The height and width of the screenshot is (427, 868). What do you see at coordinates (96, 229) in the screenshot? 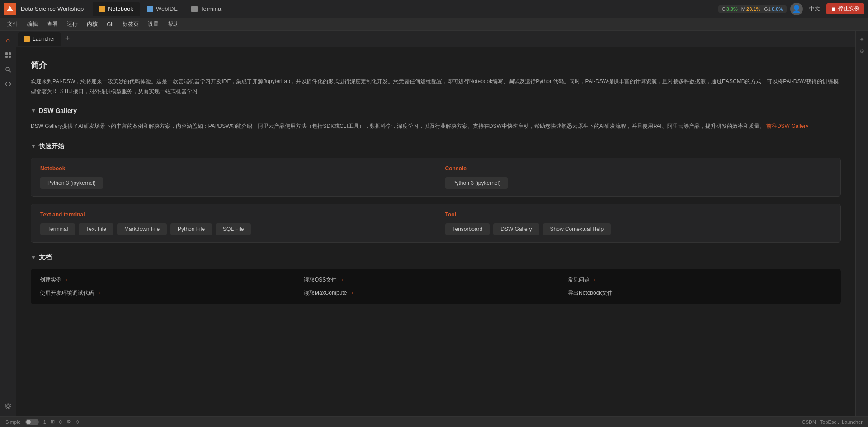
I see `text-file-btn: Text File` at bounding box center [96, 229].